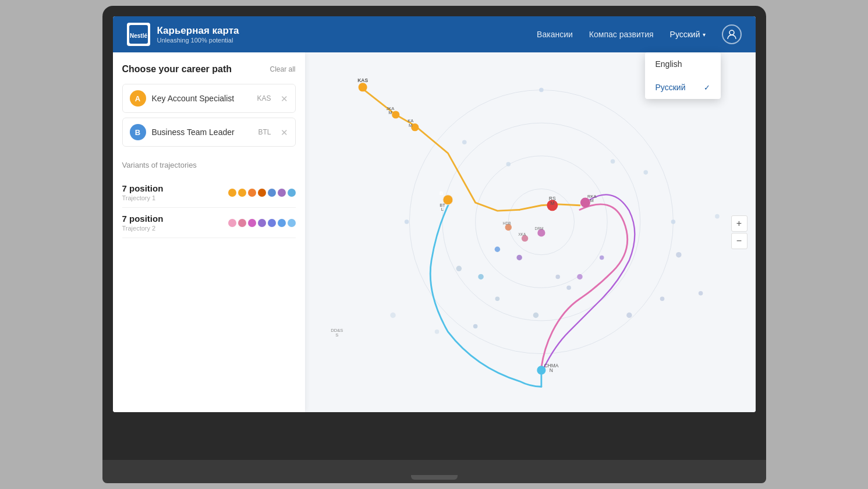 This screenshot has height=489, width=868. What do you see at coordinates (441, 193) in the screenshot?
I see `svg-text: B` at bounding box center [441, 193].